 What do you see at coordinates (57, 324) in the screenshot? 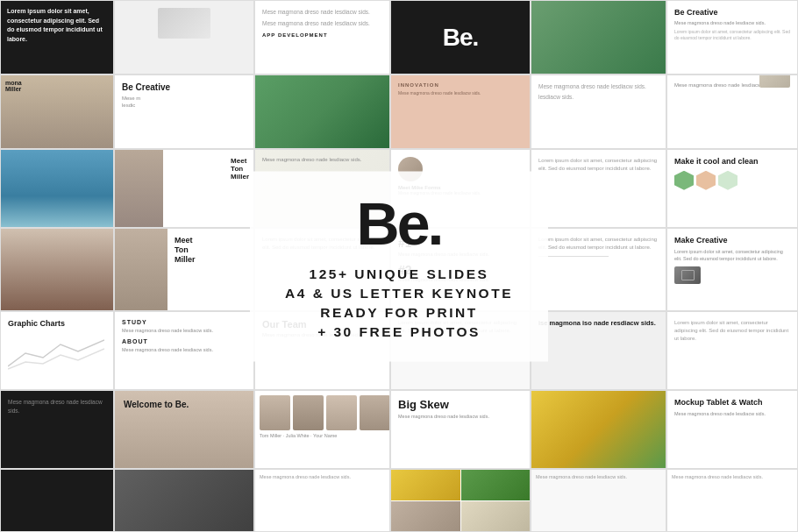
I see `graphic-charts-title: Graphic Charts` at bounding box center [57, 324].